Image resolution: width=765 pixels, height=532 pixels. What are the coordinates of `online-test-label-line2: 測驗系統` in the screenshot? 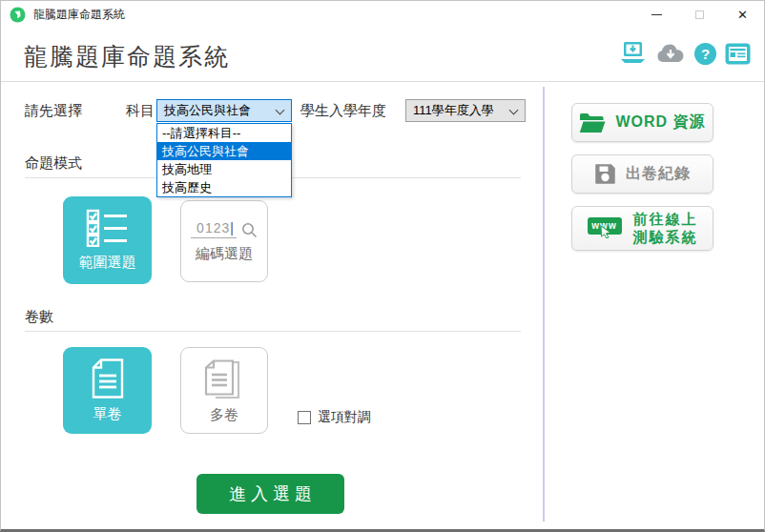 It's located at (666, 236).